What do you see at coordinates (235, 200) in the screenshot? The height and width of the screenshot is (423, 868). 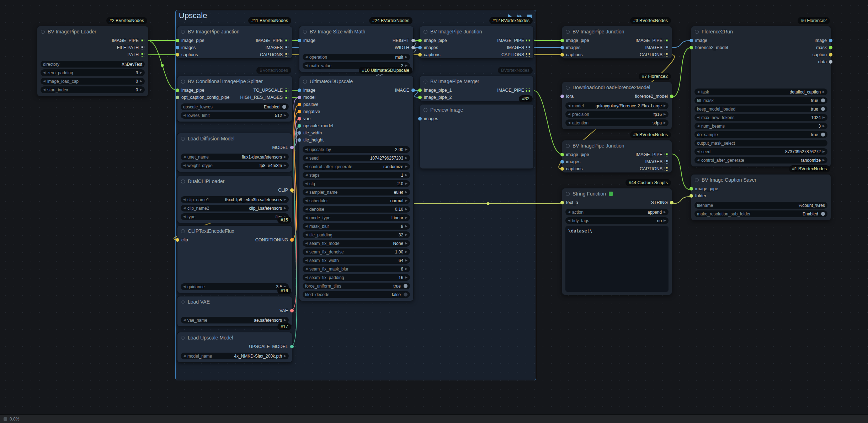 I see `widget-clip_name1: ◀clip_name1t5xxl_fp8_e4m3fn.safetensors▶` at bounding box center [235, 200].